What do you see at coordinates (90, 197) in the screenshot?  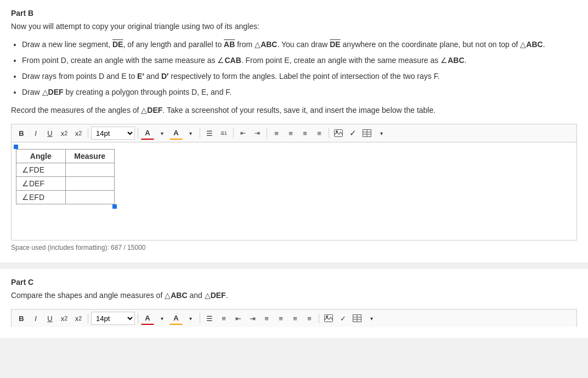 I see `measure-efd` at bounding box center [90, 197].